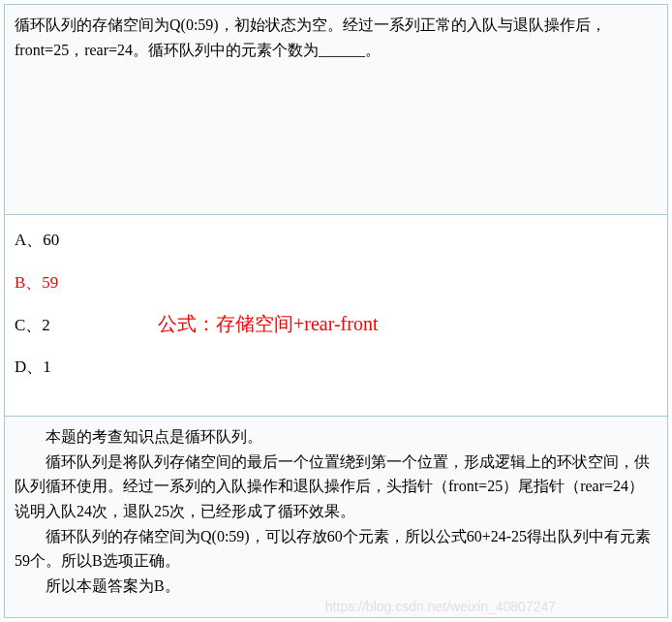 This screenshot has height=622, width=672. I want to click on explanation-p4: 所以本题答案为B。, so click(336, 586).